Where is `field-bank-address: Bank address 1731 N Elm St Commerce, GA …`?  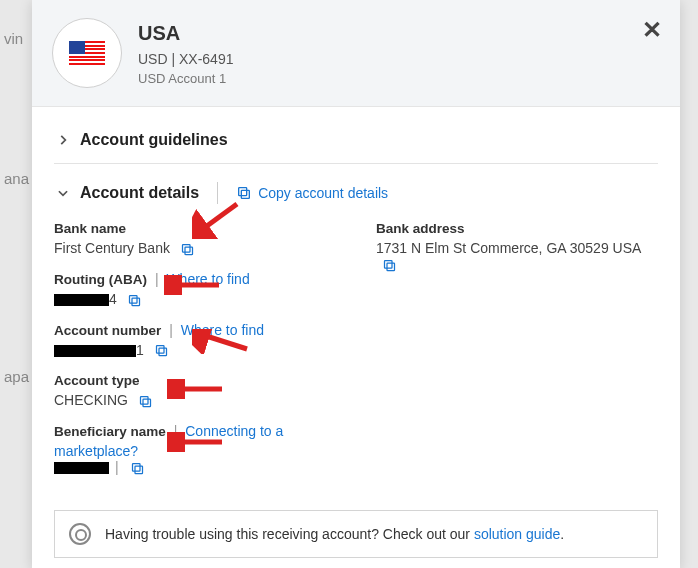
field-bank-address: Bank address 1731 N Elm St Commerce, GA … is located at coordinates (517, 246).